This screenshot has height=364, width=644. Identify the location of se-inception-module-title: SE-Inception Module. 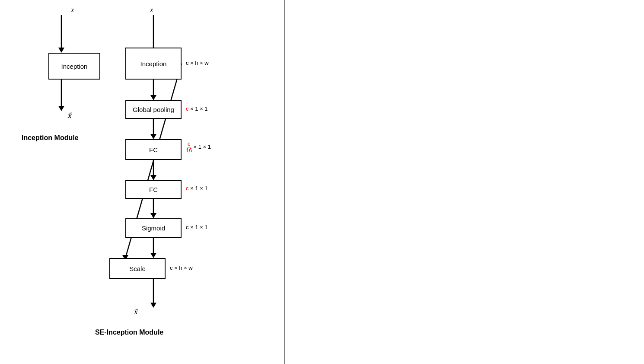
(129, 332).